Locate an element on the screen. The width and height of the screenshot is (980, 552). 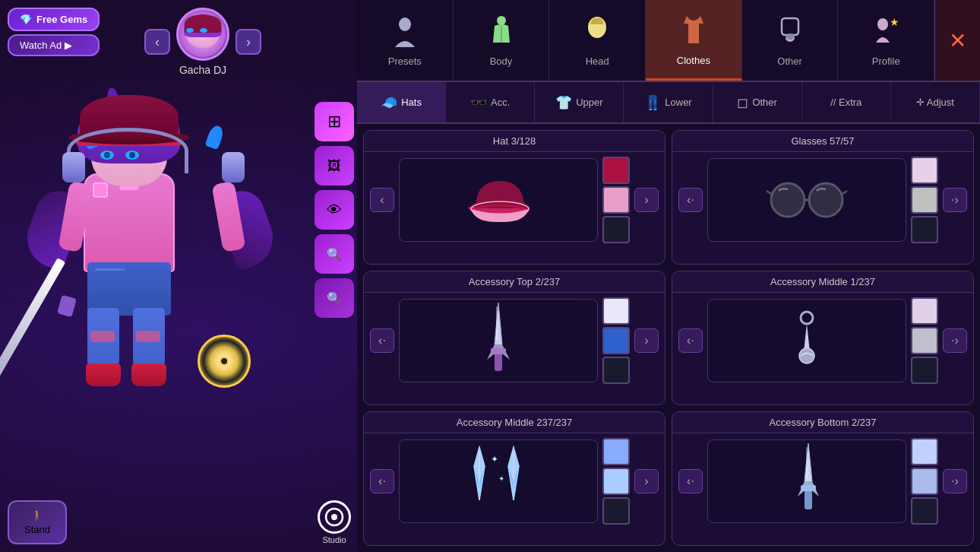
tab-clothes: Clothes is located at coordinates (694, 40).